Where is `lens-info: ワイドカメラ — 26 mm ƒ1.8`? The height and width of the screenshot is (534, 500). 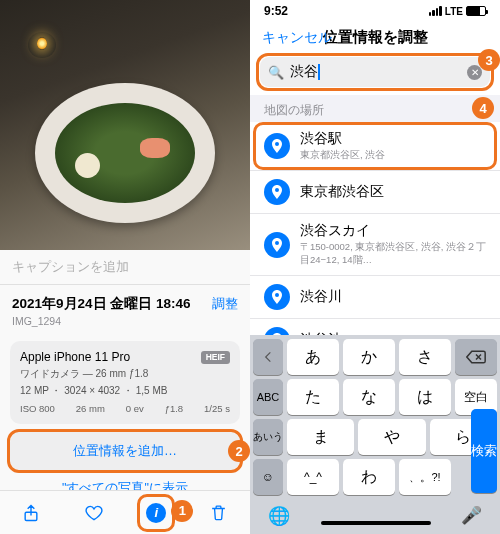 lens-info: ワイドカメラ — 26 mm ƒ1.8 is located at coordinates (125, 374).